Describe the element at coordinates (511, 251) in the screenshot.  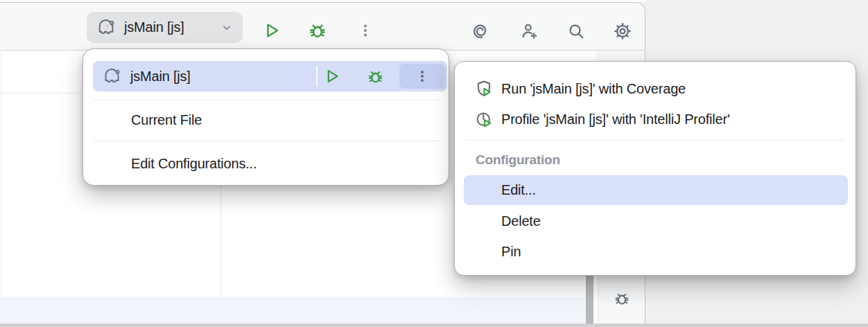
I see `menu-item-pin: Pin` at that location.